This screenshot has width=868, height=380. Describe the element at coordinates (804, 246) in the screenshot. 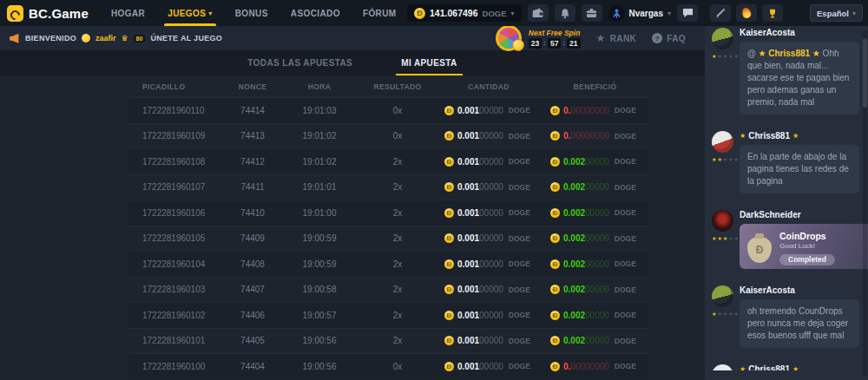

I see `coindrops-card: ÐCoinDropsGood Luck!Completed18:58` at that location.